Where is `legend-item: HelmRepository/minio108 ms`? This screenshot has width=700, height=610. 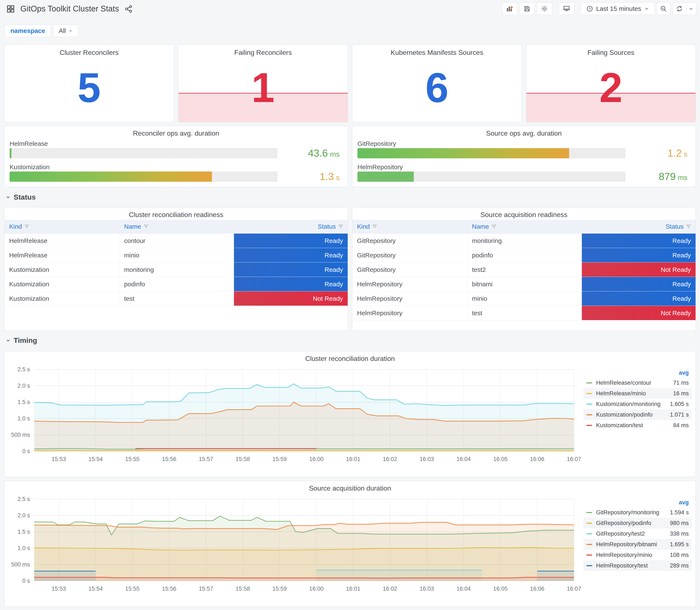 legend-item: HelmRepository/minio108 ms is located at coordinates (638, 555).